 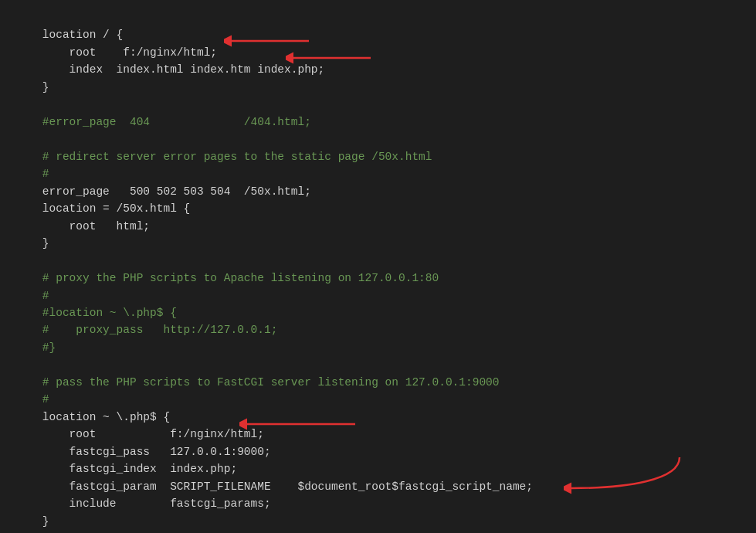 What do you see at coordinates (170, 70) in the screenshot?
I see `line-3: index index.html index.htm index.php;` at bounding box center [170, 70].